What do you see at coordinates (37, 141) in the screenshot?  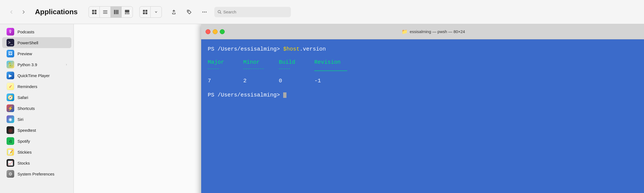 I see `sidebar-item-spotify: ♫Spotify` at bounding box center [37, 141].